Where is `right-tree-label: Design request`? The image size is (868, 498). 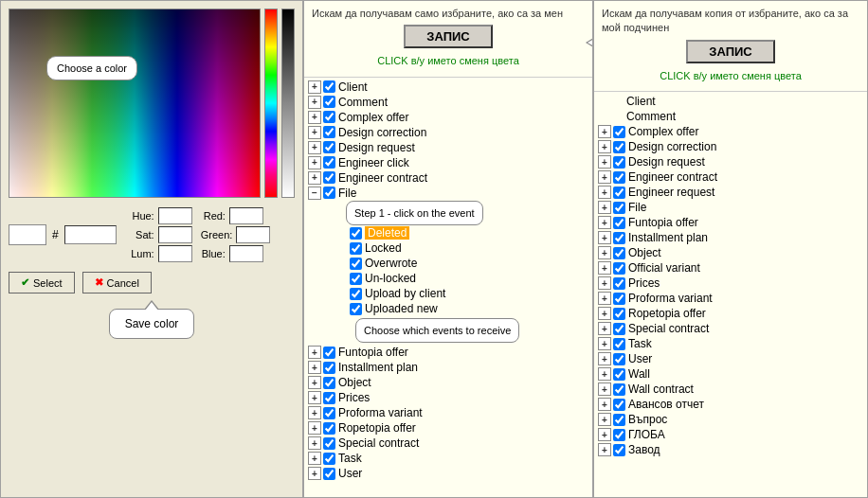 right-tree-label: Design request is located at coordinates (667, 162).